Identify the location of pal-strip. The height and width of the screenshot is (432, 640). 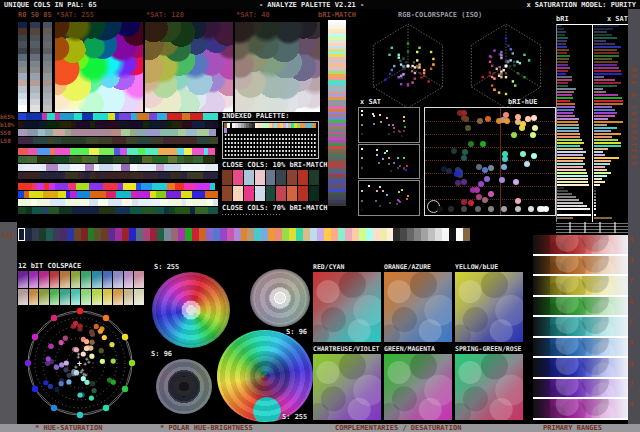
(244, 234).